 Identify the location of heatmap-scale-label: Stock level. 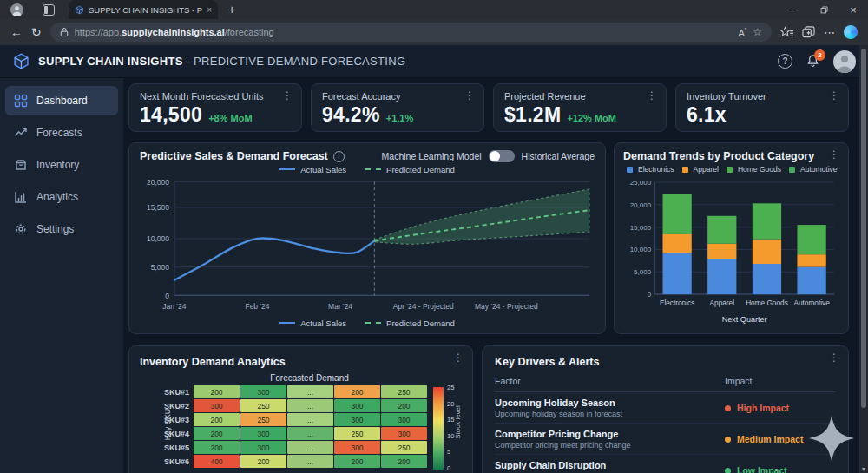
(458, 423).